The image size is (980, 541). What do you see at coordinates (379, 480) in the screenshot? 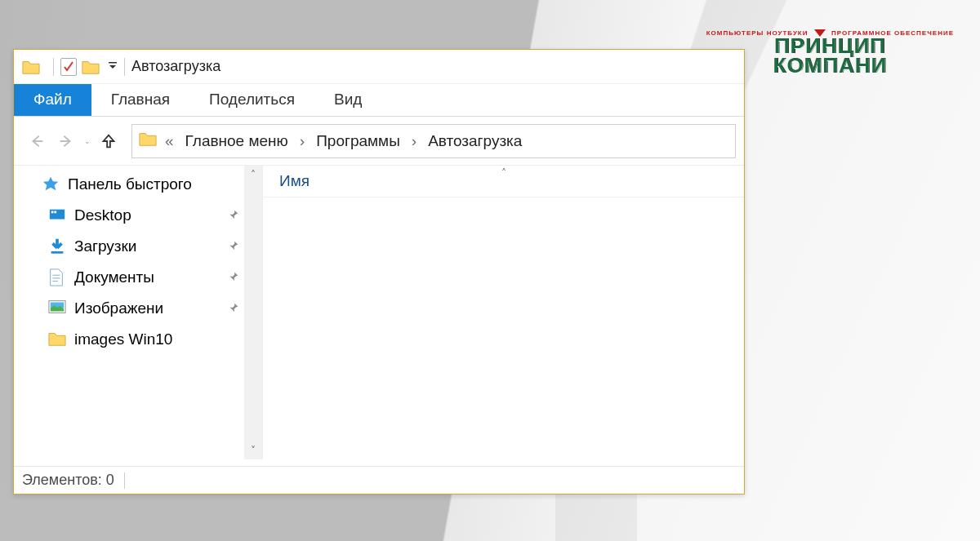
I see `status-bar: Элементов: 0` at bounding box center [379, 480].